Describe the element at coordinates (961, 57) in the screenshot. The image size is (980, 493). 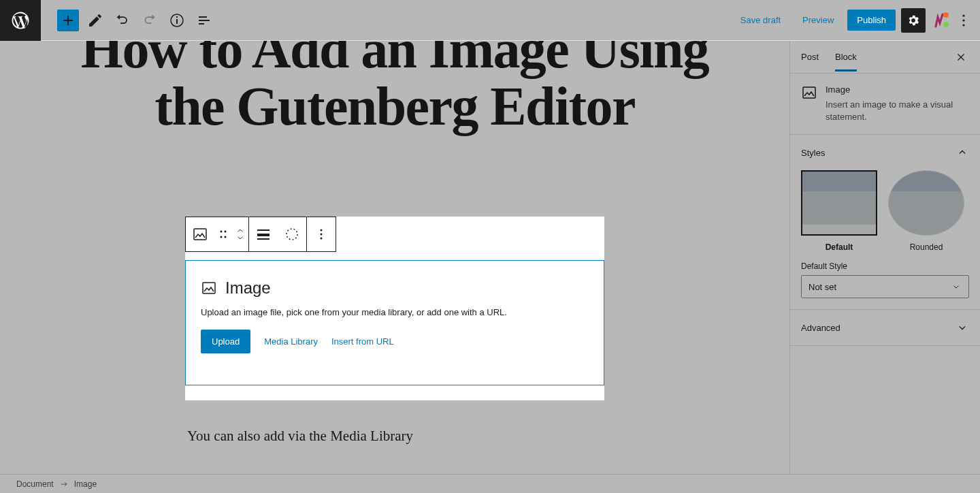
I see `close-icon` at that location.